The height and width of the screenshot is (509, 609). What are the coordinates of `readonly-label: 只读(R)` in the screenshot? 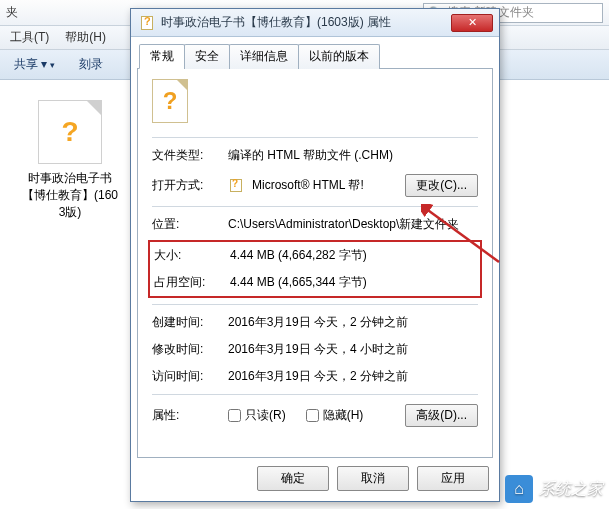 It's located at (266, 416).